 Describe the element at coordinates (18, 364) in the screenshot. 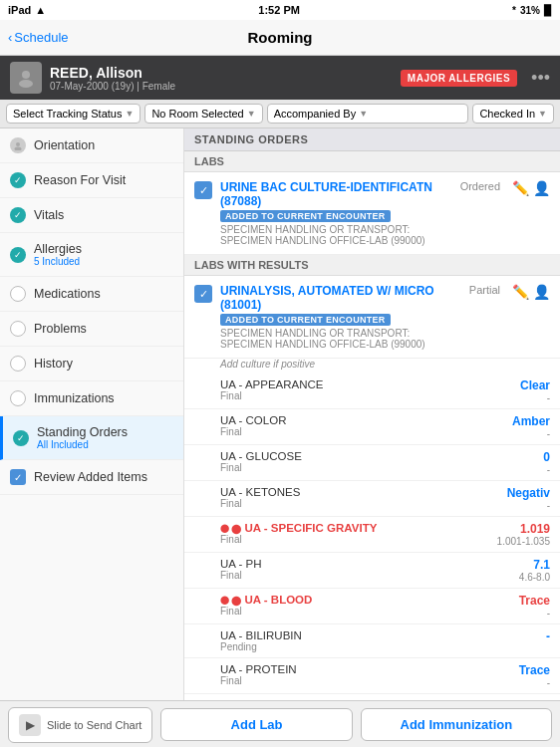

I see `history-icon` at that location.